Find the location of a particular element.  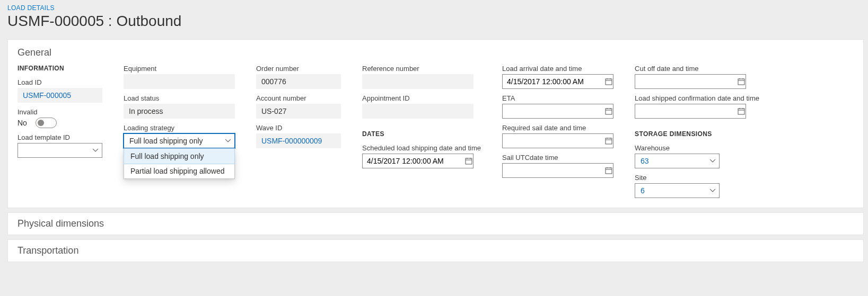

value-appointment-id is located at coordinates (418, 111).